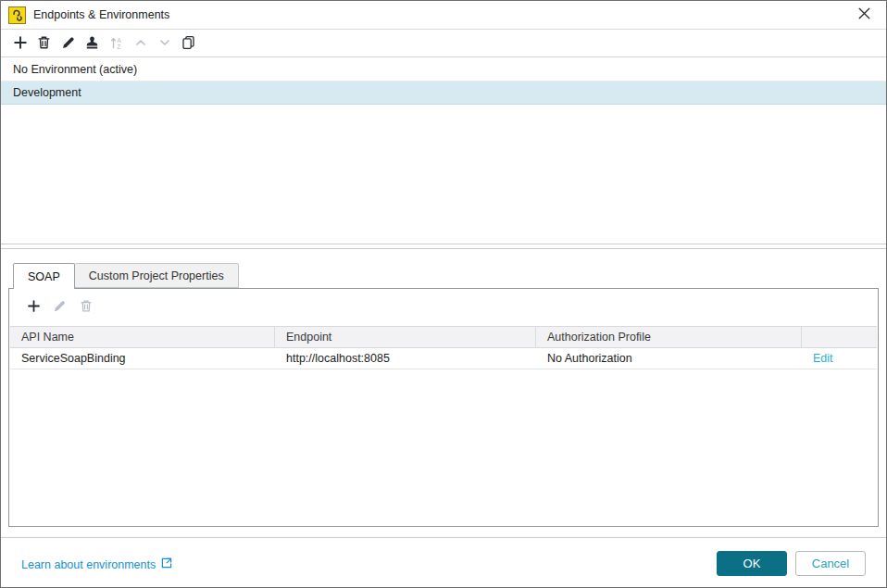 This screenshot has width=887, height=588. What do you see at coordinates (839, 337) in the screenshot?
I see `column-header-actions` at bounding box center [839, 337].